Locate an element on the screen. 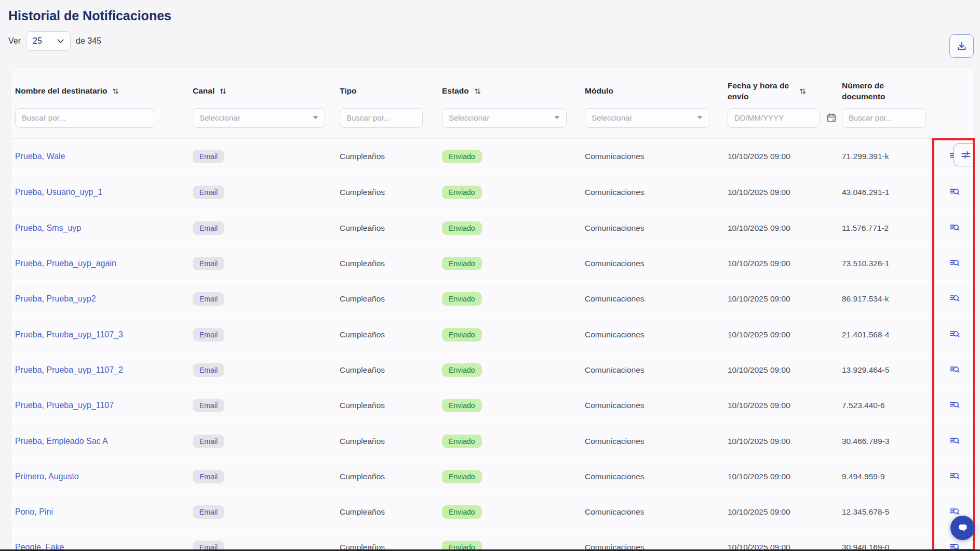 This screenshot has height=551, width=980. document-number-cell: 7.523.440-6 is located at coordinates (887, 405).